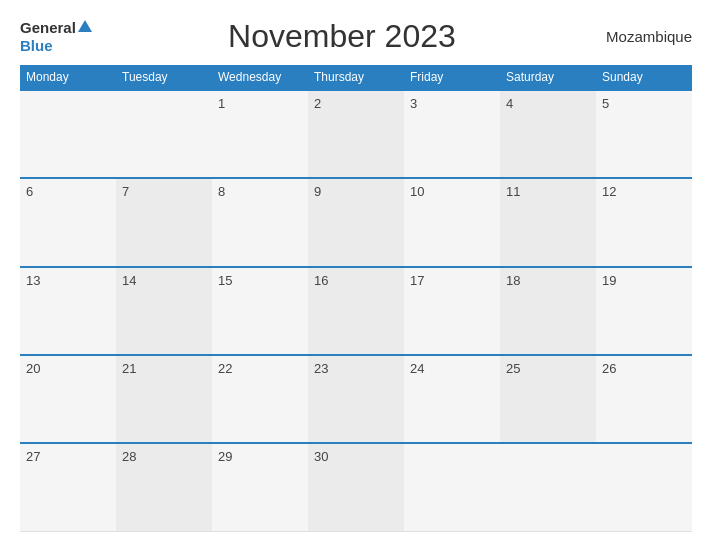 The image size is (712, 550). I want to click on cell-w4-fri: 24, so click(452, 399).